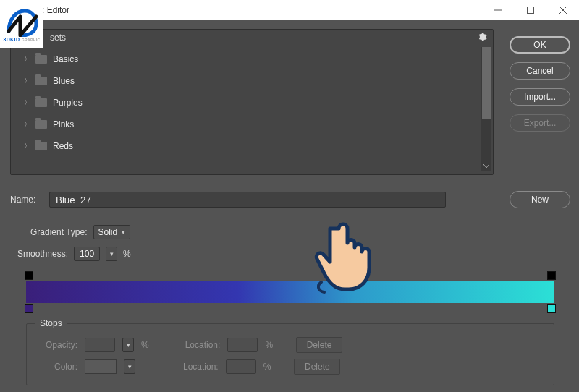 The image size is (579, 392). I want to click on opacity-location-input, so click(242, 345).